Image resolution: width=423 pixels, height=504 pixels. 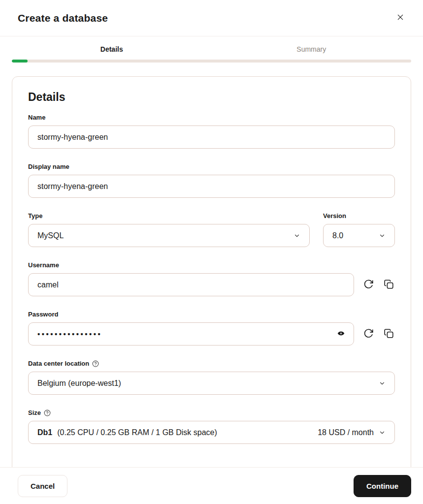 What do you see at coordinates (382, 486) in the screenshot?
I see `continue-button: Continue` at bounding box center [382, 486].